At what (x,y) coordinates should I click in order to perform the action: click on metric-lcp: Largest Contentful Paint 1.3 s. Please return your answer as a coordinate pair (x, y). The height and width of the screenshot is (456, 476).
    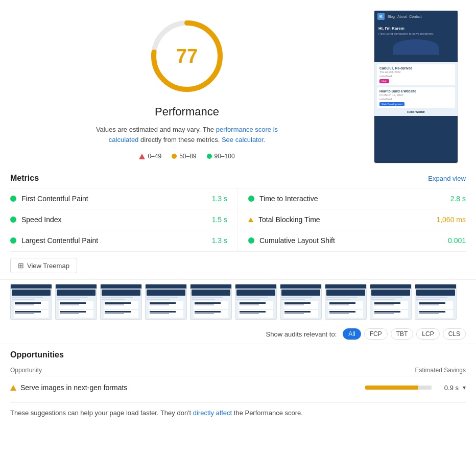
    Looking at the image, I should click on (124, 241).